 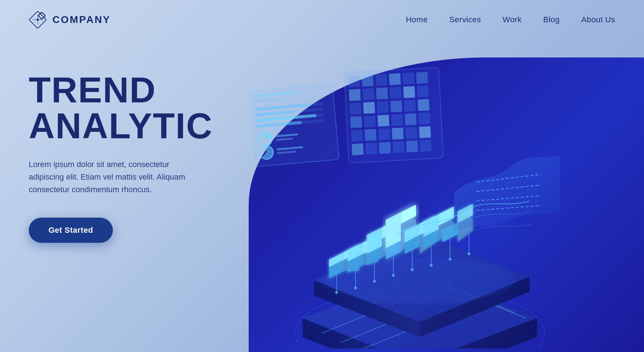 What do you see at coordinates (82, 20) in the screenshot?
I see `brand-name: COMPANY` at bounding box center [82, 20].